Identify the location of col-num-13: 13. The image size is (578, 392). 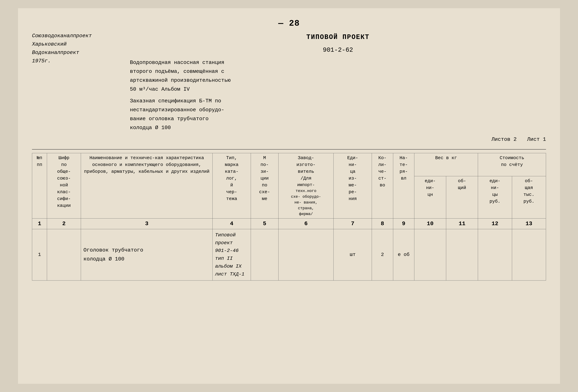
(529, 224).